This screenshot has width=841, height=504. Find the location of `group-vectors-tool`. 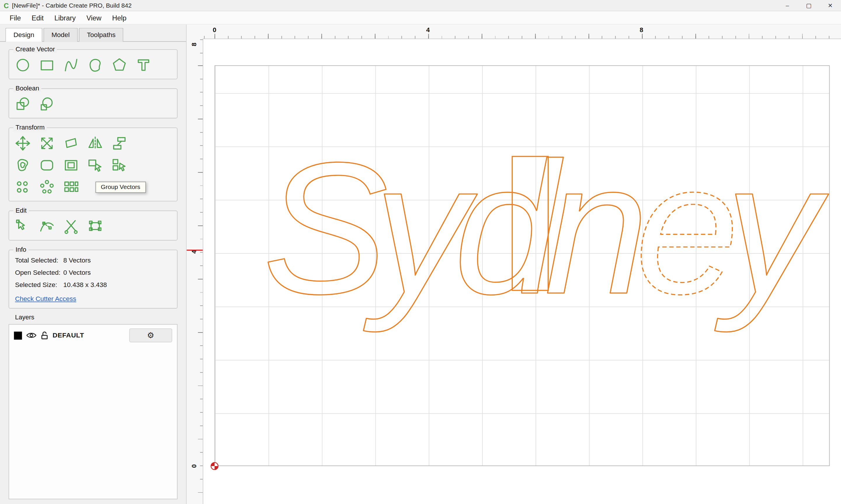

group-vectors-tool is located at coordinates (95, 165).